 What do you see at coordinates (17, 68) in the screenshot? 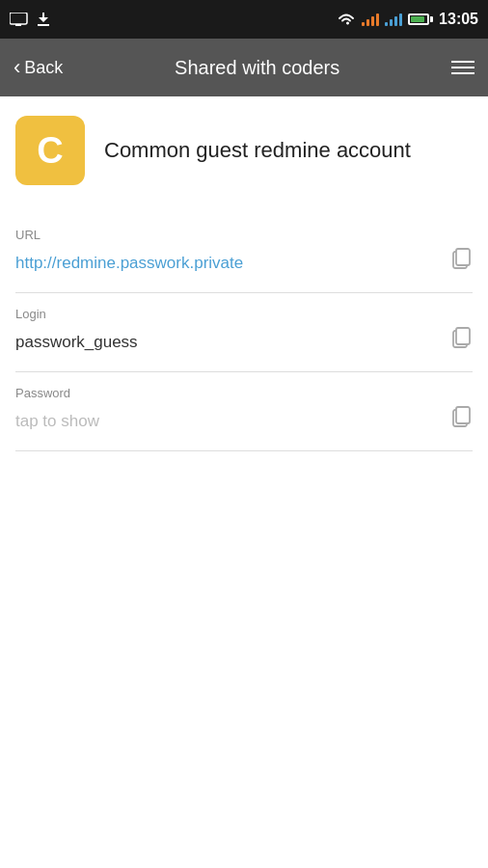
I see `back-arrow-icon: ‹` at bounding box center [17, 68].